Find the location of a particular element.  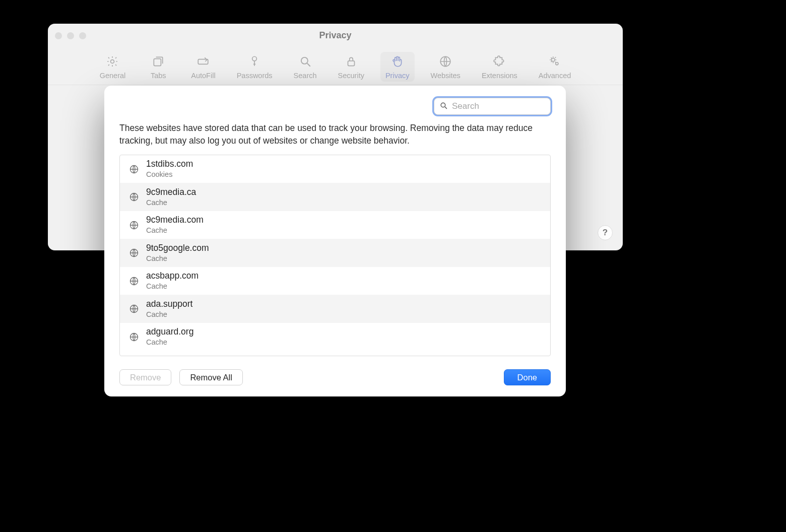

website-domain: ada.support is located at coordinates (169, 304).